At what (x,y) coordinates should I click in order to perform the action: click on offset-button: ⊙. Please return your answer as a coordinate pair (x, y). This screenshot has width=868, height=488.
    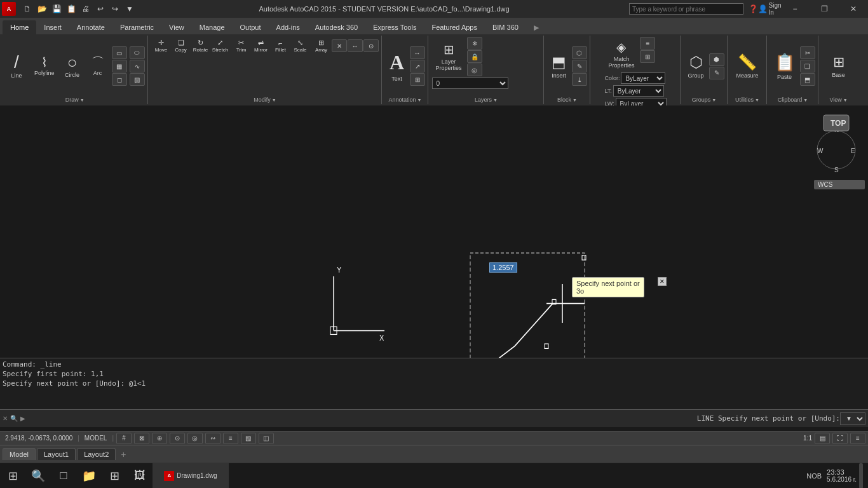
    Looking at the image, I should click on (371, 46).